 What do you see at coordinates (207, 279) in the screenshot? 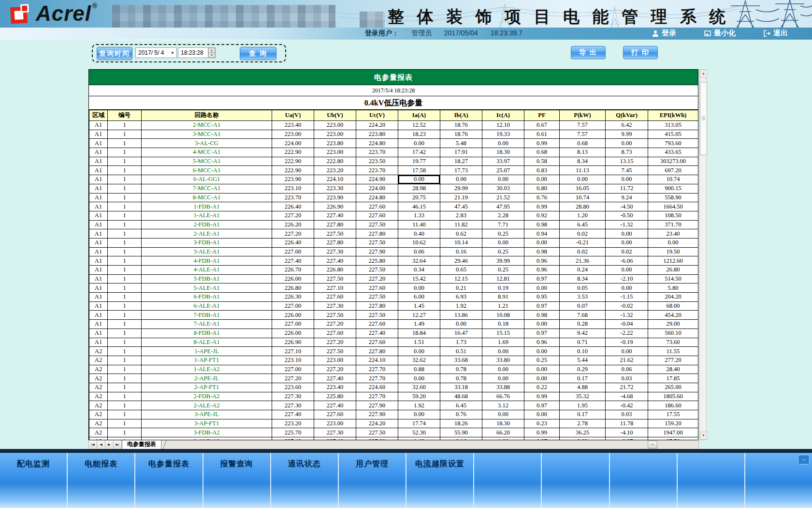
I see `circuit-name-cell: 5-FDB-A1` at bounding box center [207, 279].